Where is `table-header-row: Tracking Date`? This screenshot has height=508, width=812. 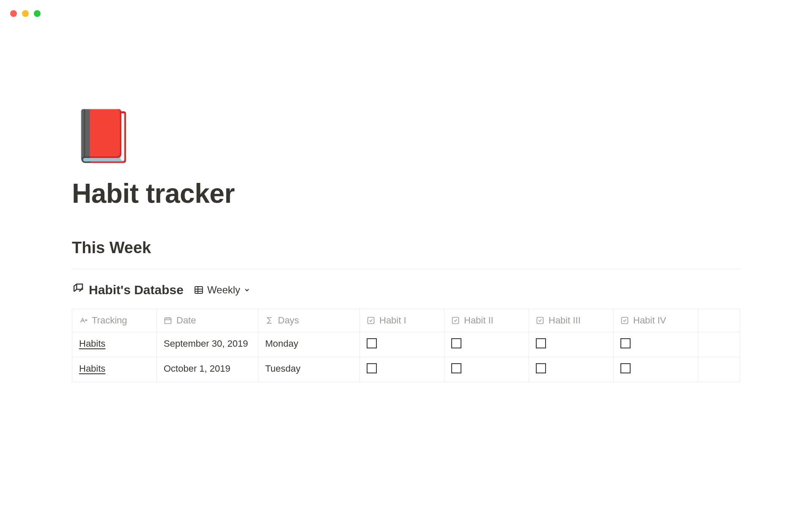
table-header-row: Tracking Date is located at coordinates (406, 321).